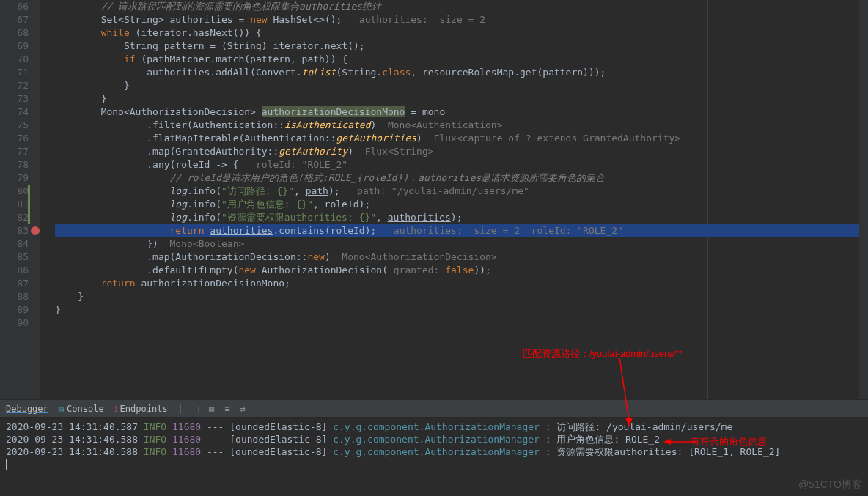 The width and height of the screenshot is (868, 496). Describe the element at coordinates (35, 231) in the screenshot. I see `breakpoint-icon` at that location.